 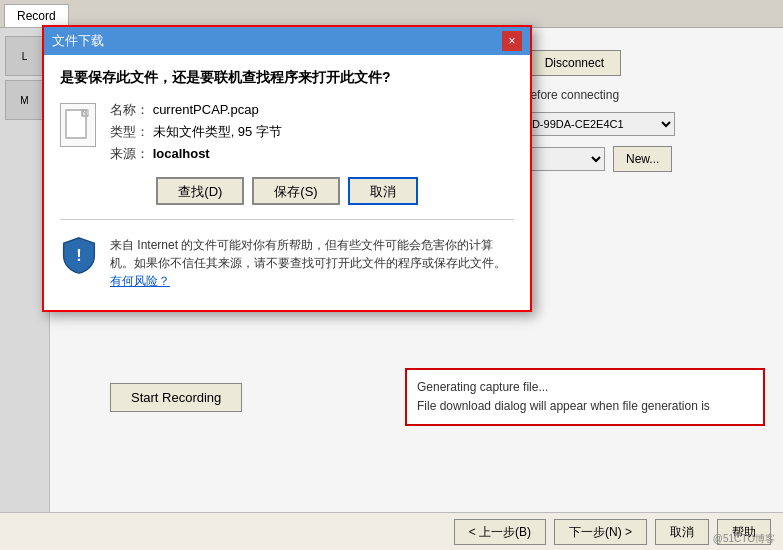 I want to click on dialog-question: 是要保存此文件，还是要联机查找程序来打开此文件?, so click(x=287, y=78).